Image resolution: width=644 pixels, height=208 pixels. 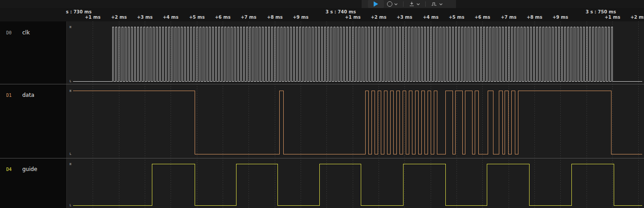 I want to click on channel-name: guide, so click(x=30, y=169).